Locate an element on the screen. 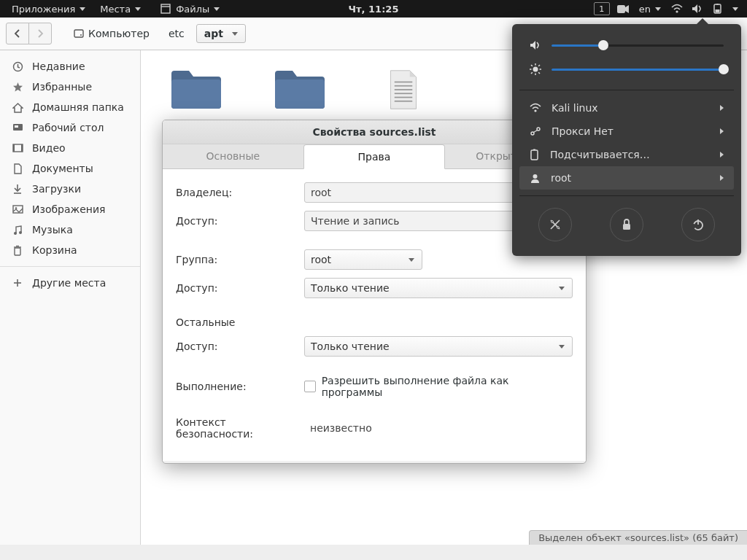  panel-places-label: Места is located at coordinates (115, 9).